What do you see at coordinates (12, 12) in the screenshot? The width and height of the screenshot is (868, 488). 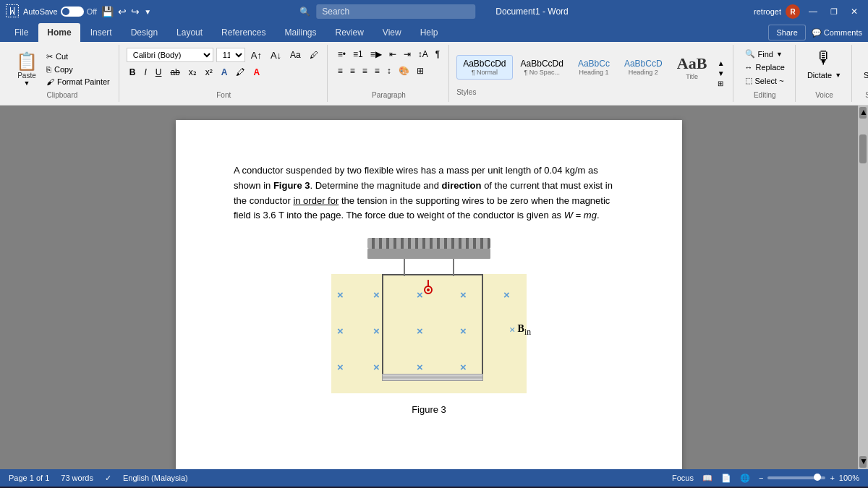 I see `word-logo-icon: 🇼` at bounding box center [12, 12].